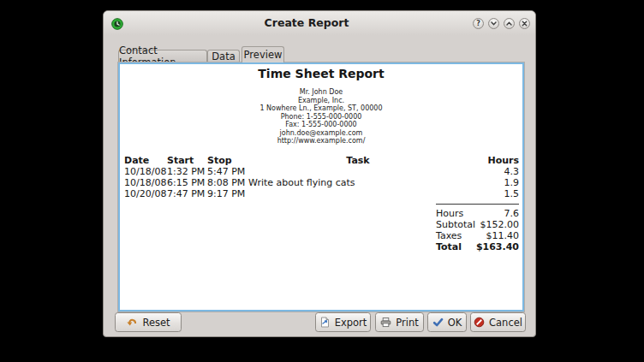 Image resolution: width=644 pixels, height=362 pixels. What do you see at coordinates (500, 224) in the screenshot?
I see `summary-value: $152.00` at bounding box center [500, 224].